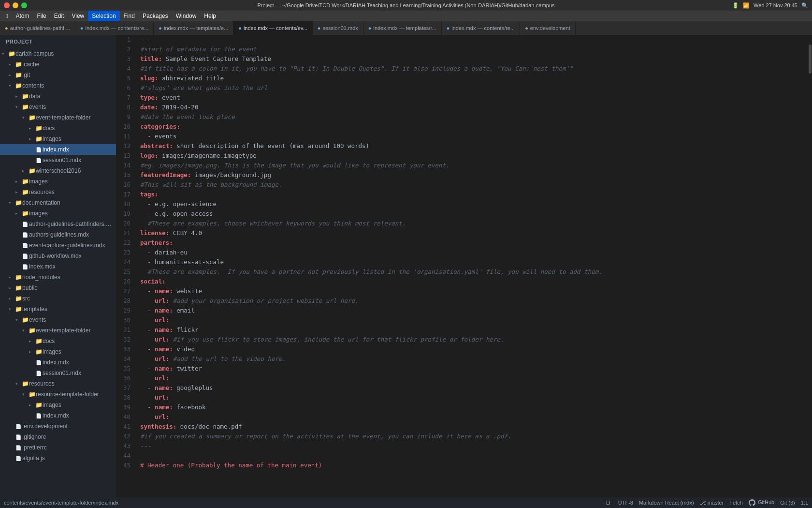 This screenshot has height=508, width=812. Describe the element at coordinates (58, 341) in the screenshot. I see `tree-item-docs-t: ▸📁docs` at that location.